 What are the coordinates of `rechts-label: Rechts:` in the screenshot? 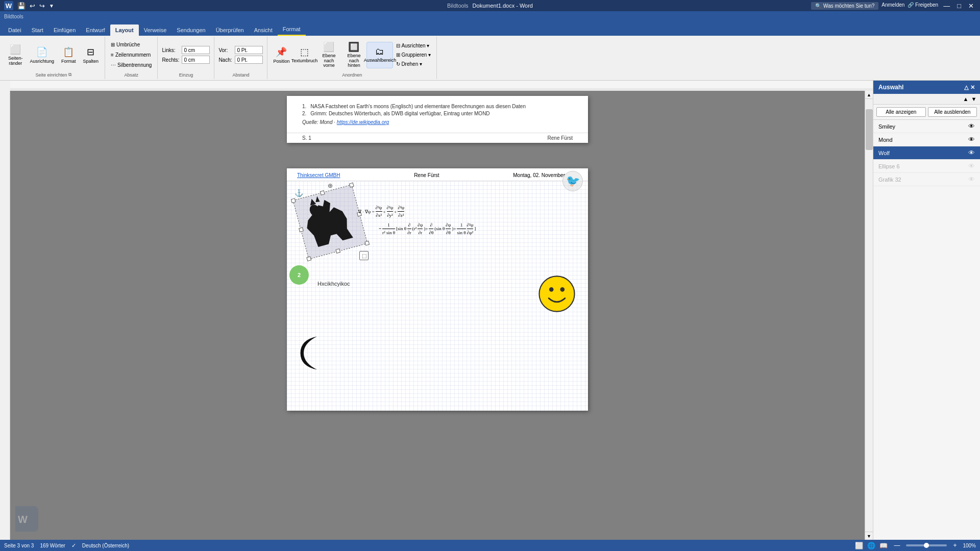 It's located at (170, 60).